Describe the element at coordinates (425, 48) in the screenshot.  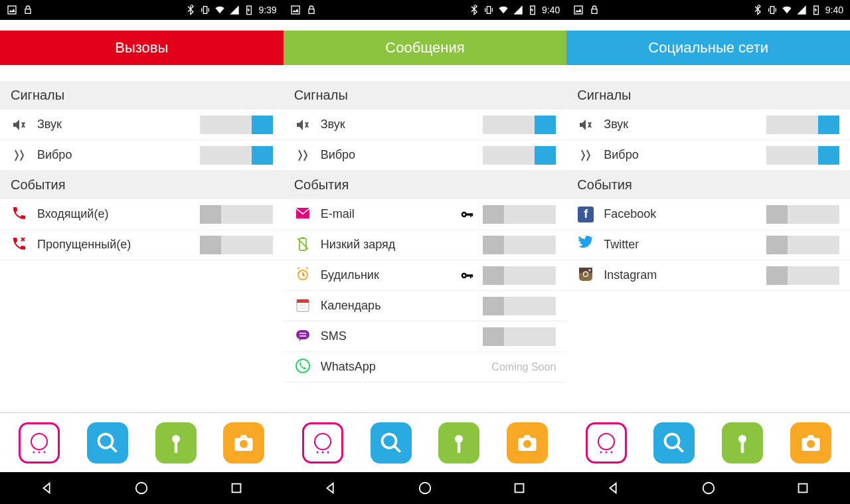
I see `tab-label: Сообщения` at that location.